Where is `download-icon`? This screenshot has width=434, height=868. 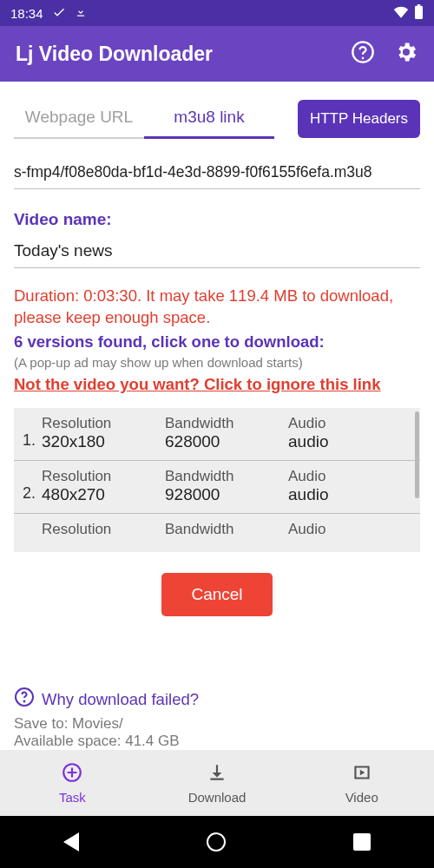 download-icon is located at coordinates (217, 774).